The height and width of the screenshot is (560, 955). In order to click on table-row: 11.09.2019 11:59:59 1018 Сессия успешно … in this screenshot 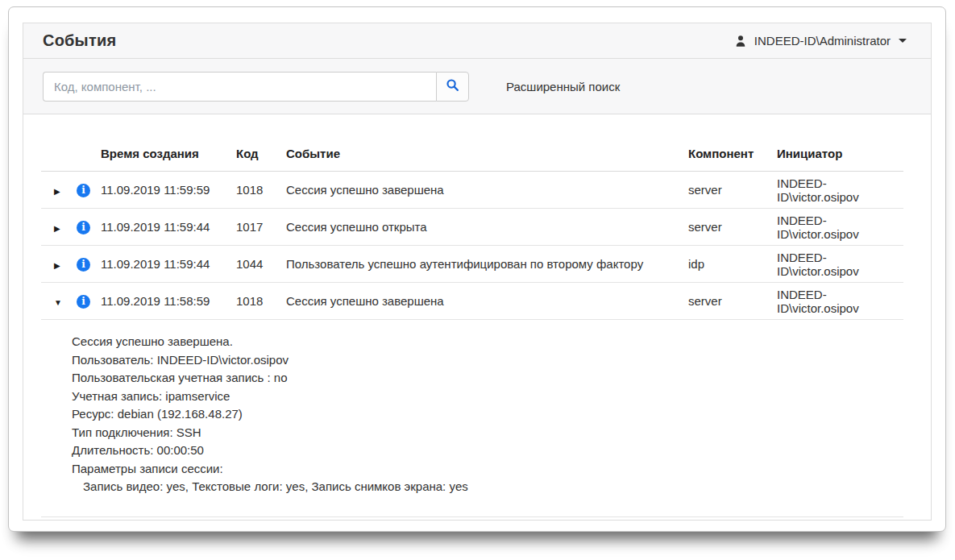, I will do `click(472, 190)`.